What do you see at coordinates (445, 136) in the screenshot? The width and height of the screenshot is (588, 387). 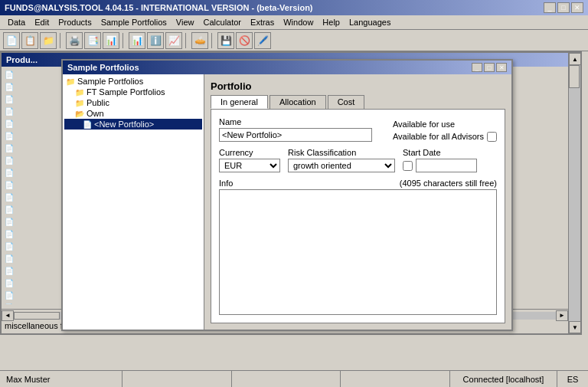 I see `available-for-all-row: Available for all Advisors` at bounding box center [445, 136].